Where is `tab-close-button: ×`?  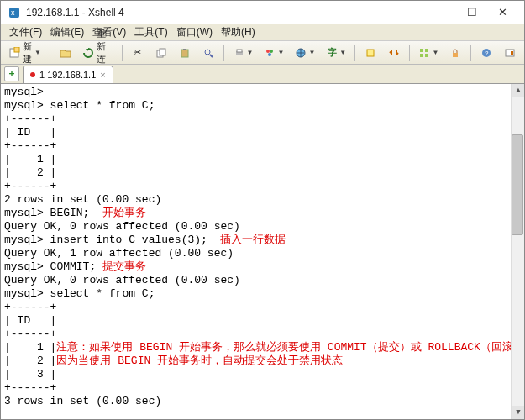
tab-close-button: × is located at coordinates (102, 75).